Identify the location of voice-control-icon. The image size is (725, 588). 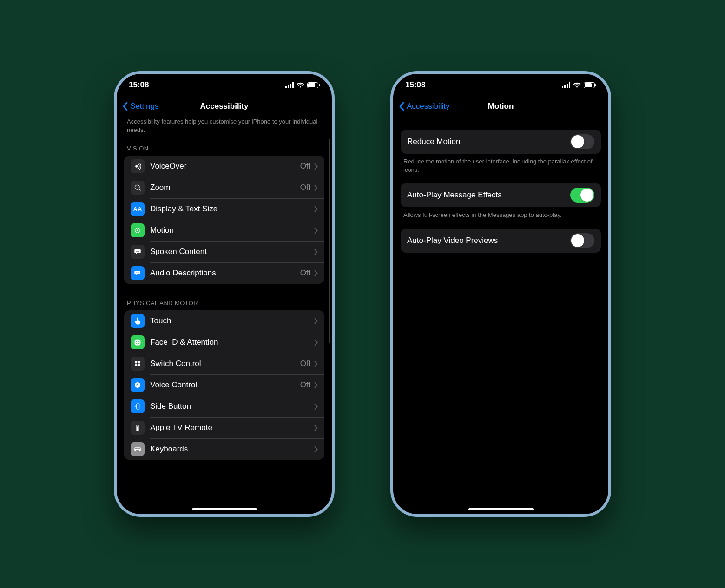
(138, 385).